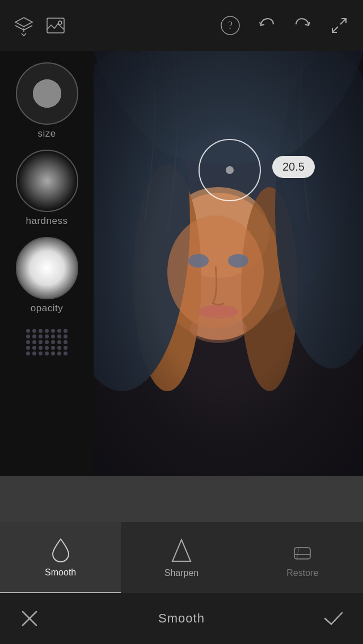 The image size is (363, 644). What do you see at coordinates (285, 26) in the screenshot?
I see `toolbar-right: ?` at bounding box center [285, 26].